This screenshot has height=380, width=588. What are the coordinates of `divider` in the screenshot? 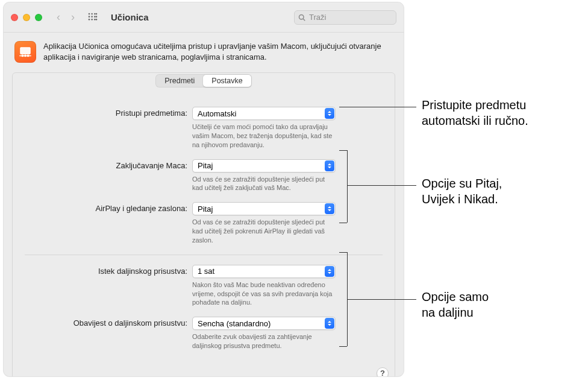 It's located at (204, 255).